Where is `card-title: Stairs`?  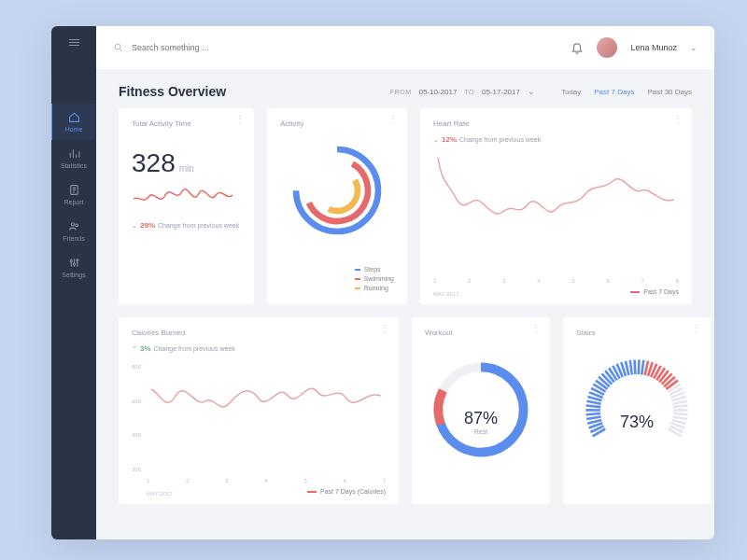
card-title: Stairs is located at coordinates (637, 332).